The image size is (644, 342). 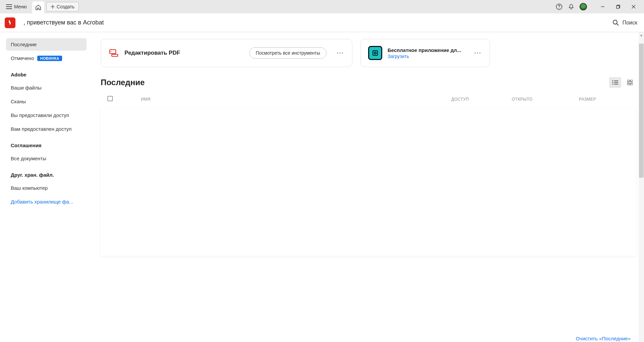 What do you see at coordinates (426, 56) in the screenshot?
I see `promo-download-link: Загрузить` at bounding box center [426, 56].